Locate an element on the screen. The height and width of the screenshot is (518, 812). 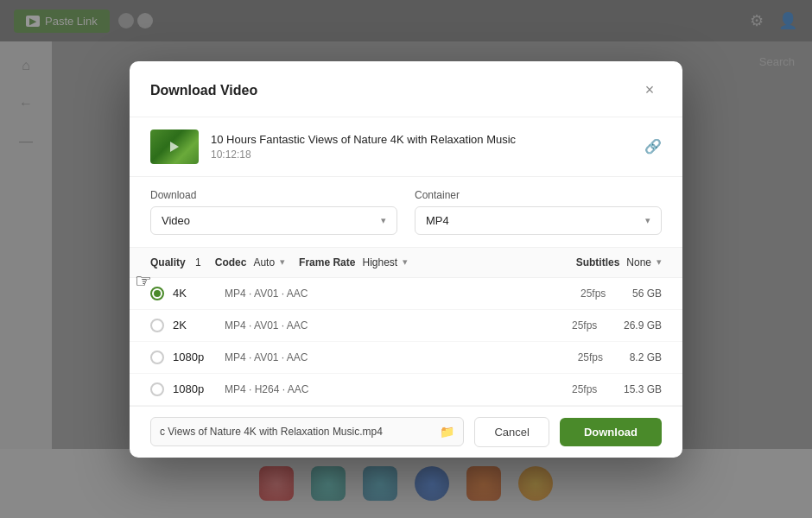
container-chevron-icon: ▾ is located at coordinates (648, 221).